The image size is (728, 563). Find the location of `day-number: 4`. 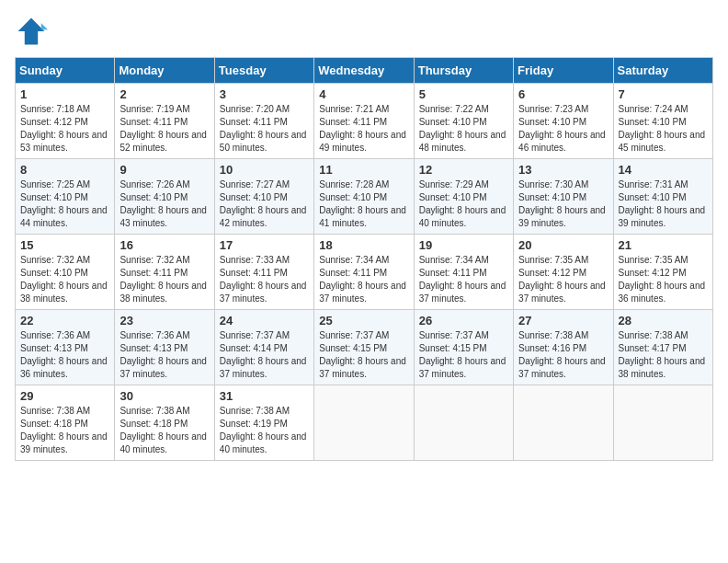

day-number: 4 is located at coordinates (364, 94).